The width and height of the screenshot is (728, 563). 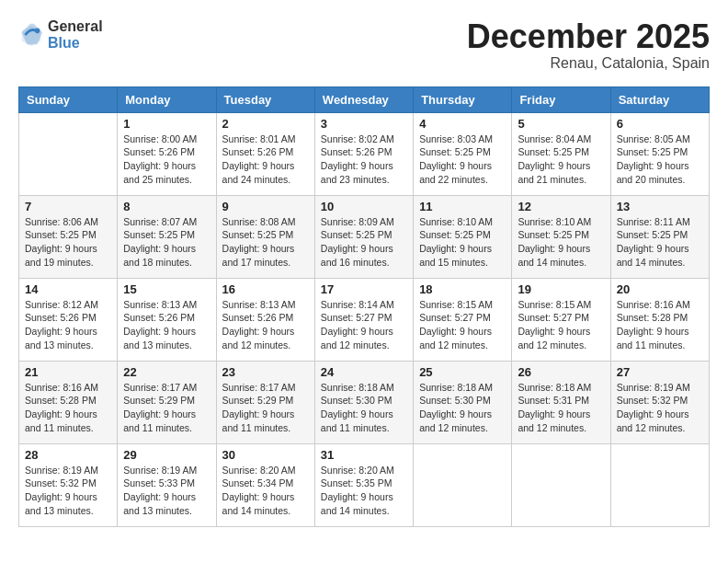 What do you see at coordinates (463, 99) in the screenshot?
I see `header-thursday: Thursday` at bounding box center [463, 99].